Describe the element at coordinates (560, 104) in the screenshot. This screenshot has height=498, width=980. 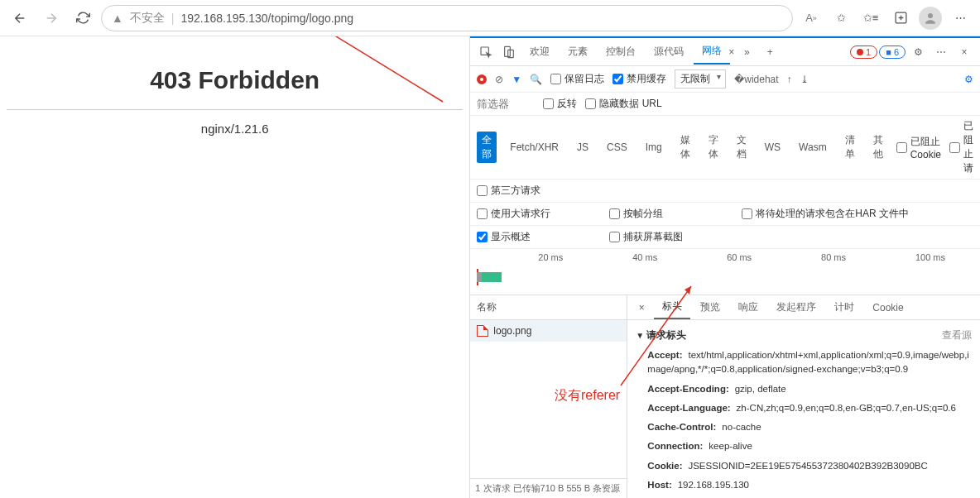
I see `invert-checkbox: 反转` at that location.